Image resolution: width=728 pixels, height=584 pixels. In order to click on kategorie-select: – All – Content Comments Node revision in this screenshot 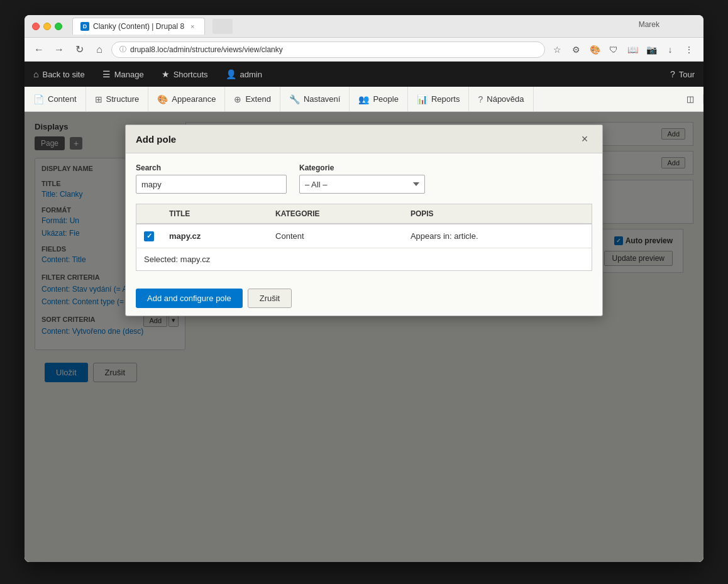, I will do `click(362, 184)`.